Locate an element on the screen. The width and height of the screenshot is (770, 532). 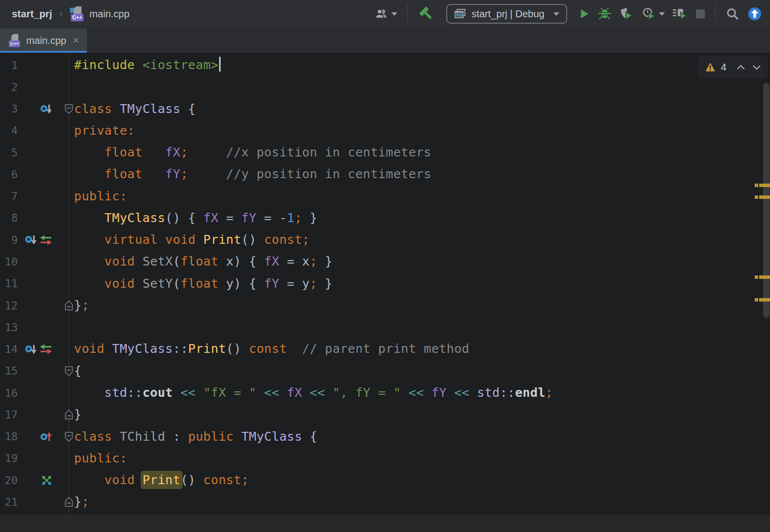
line-number: 13 is located at coordinates (9, 328).